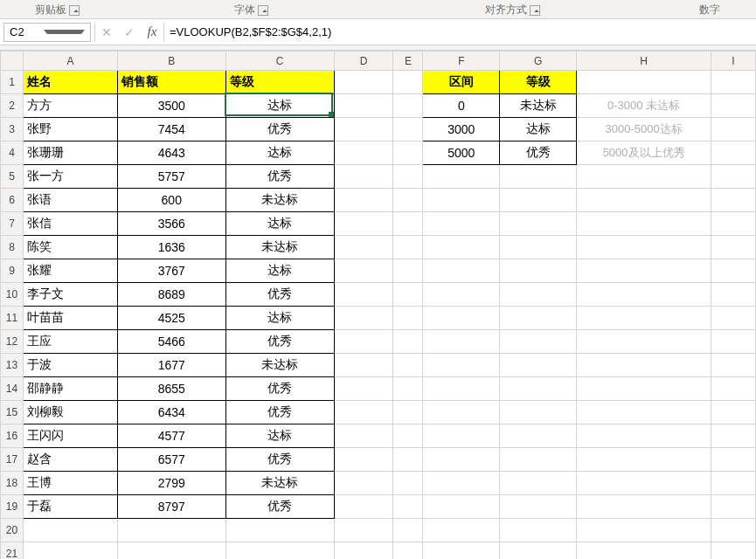 The width and height of the screenshot is (756, 559). I want to click on cell-F8, so click(461, 248).